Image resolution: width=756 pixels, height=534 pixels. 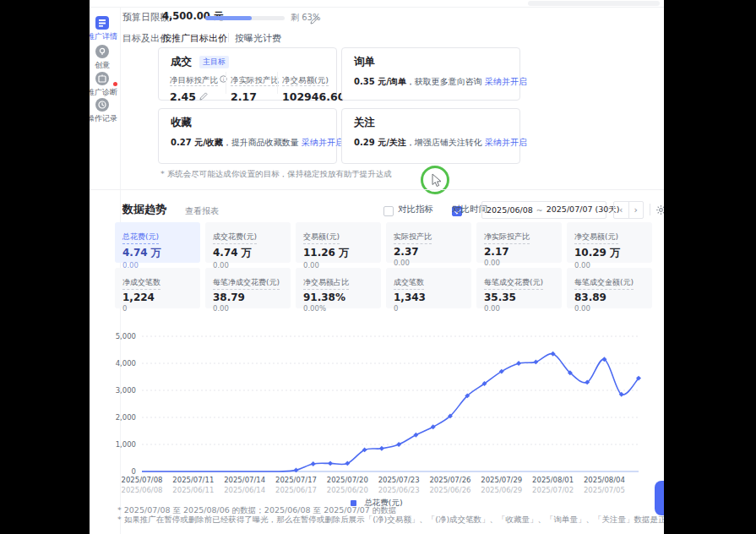 I want to click on sidebar-item-4: 操作记录, so click(x=106, y=112).